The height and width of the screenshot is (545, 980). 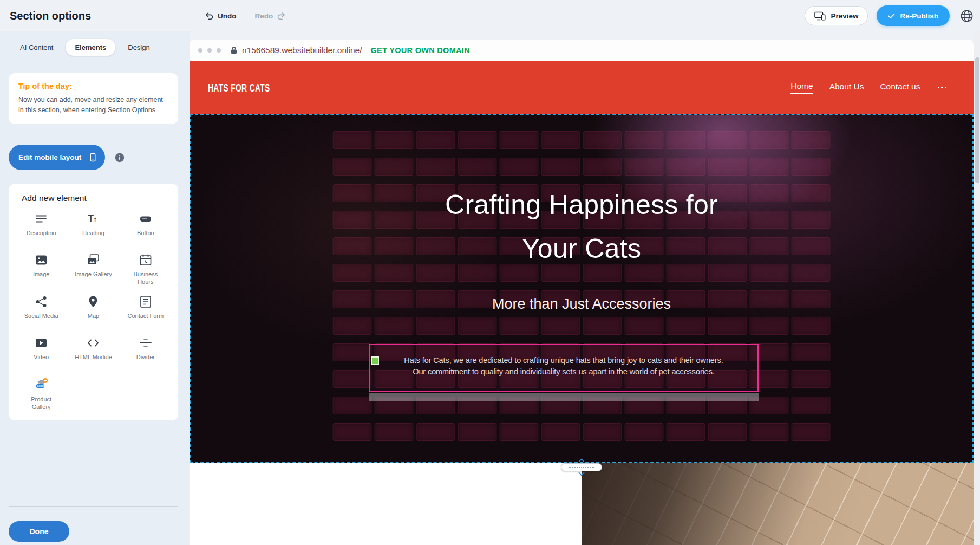 What do you see at coordinates (93, 219) in the screenshot?
I see `heading-icon: Tt` at bounding box center [93, 219].